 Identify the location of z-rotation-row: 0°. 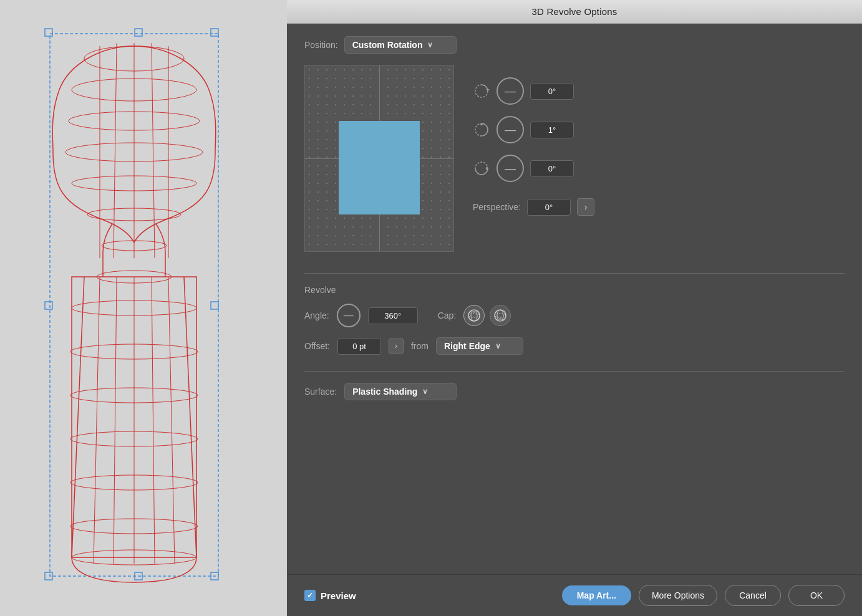
(534, 168).